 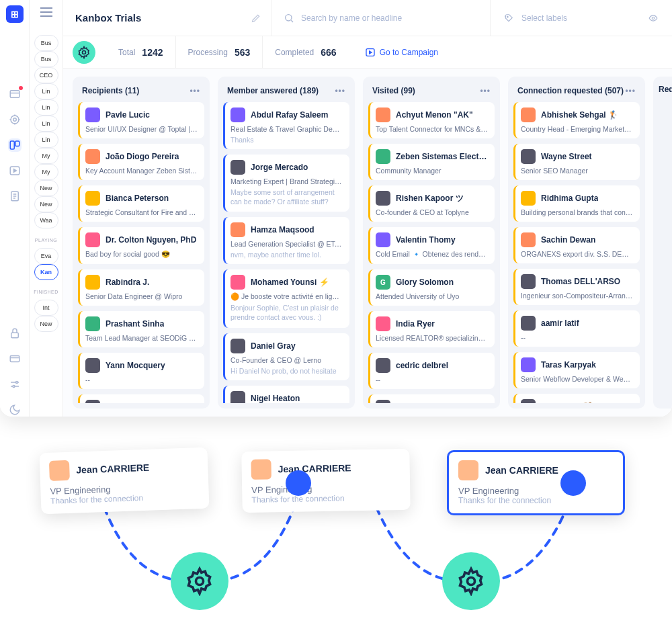 What do you see at coordinates (290, 282) in the screenshot?
I see `card-name: Mohamed Younsi ⚡` at bounding box center [290, 282].